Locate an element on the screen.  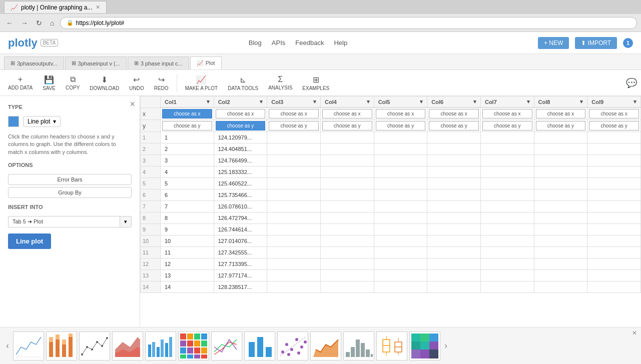
cell-col1: 6 is located at coordinates (187, 195).